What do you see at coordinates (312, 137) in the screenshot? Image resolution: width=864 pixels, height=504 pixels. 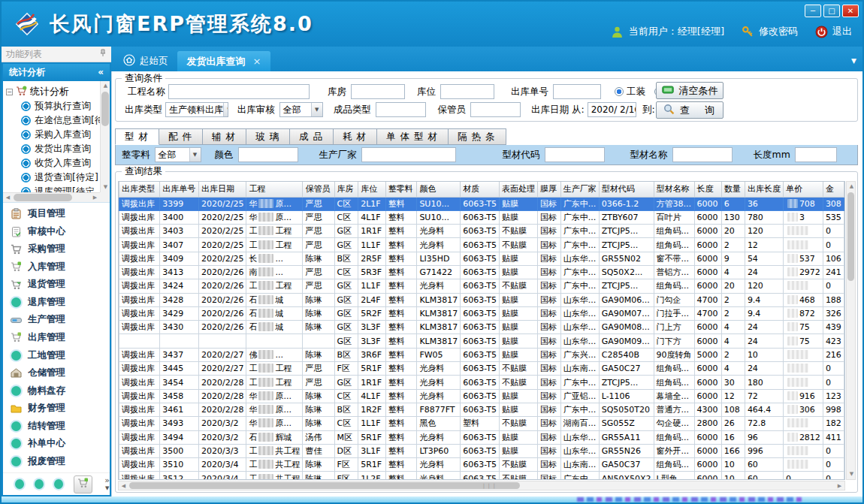 I see `material-tab: 成品` at bounding box center [312, 137].